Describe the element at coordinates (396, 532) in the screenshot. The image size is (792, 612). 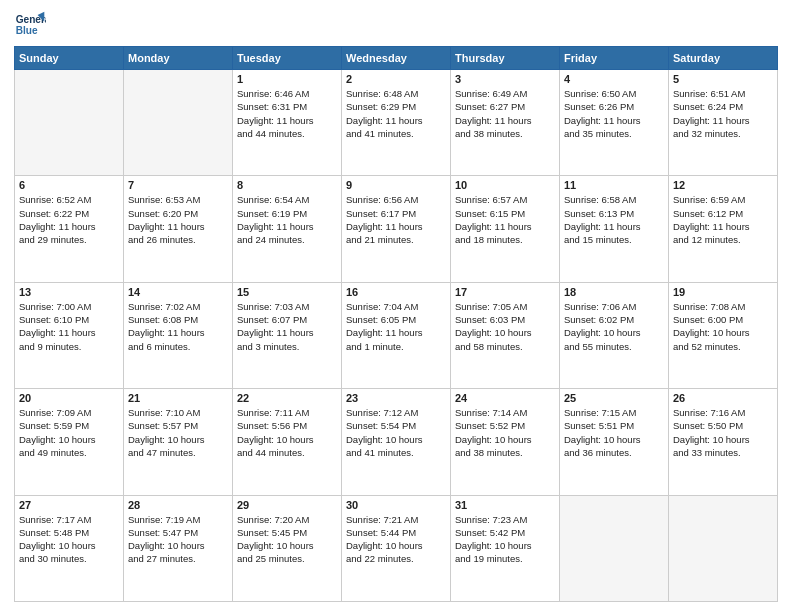
I see `cell-line: Sunset: 5:44 PM` at that location.